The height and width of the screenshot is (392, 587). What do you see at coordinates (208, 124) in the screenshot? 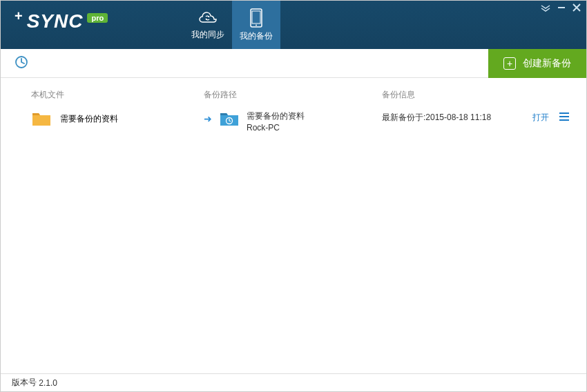
I see `arrow-right-icon: ➜` at bounding box center [208, 124].